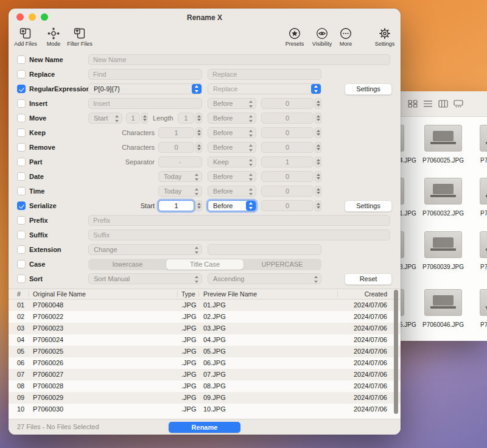 This screenshot has width=487, height=448. What do you see at coordinates (205, 306) in the screenshot?
I see `table-row: 01P7060048.JPG01.JPG2024/07/06` at bounding box center [205, 306].